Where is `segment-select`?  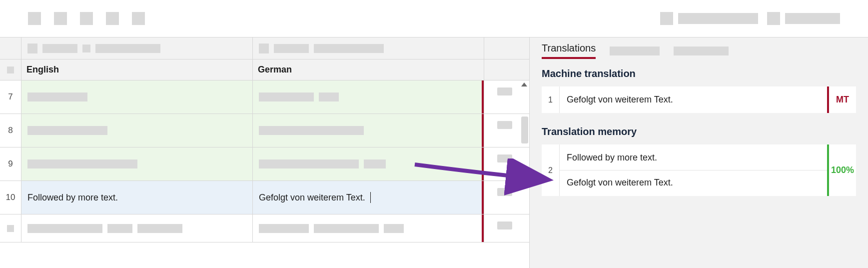 segment-select is located at coordinates (11, 228).